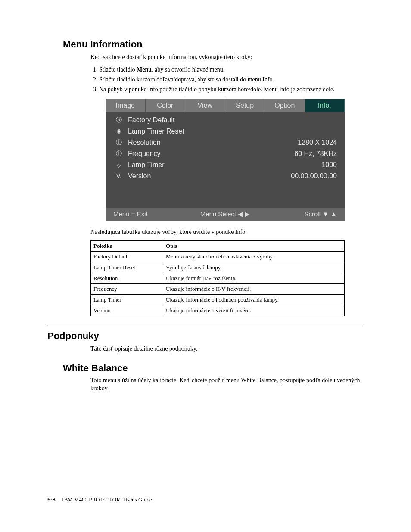  I want to click on osd-tab: Setup, so click(246, 106).